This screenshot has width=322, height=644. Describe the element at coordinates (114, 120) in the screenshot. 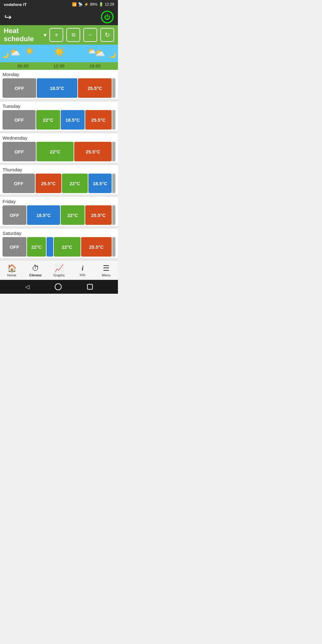

I see `block-tuesday-end` at that location.